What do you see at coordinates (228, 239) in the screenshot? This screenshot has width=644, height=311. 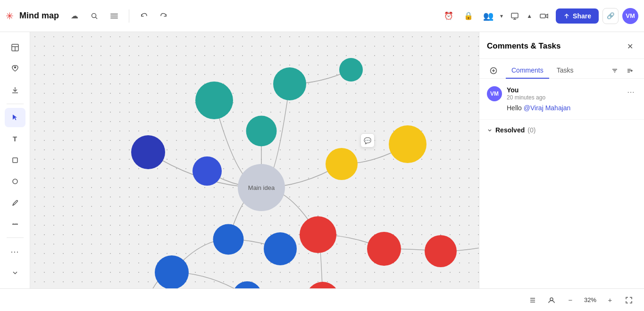 I see `mindmap-node-n9` at bounding box center [228, 239].